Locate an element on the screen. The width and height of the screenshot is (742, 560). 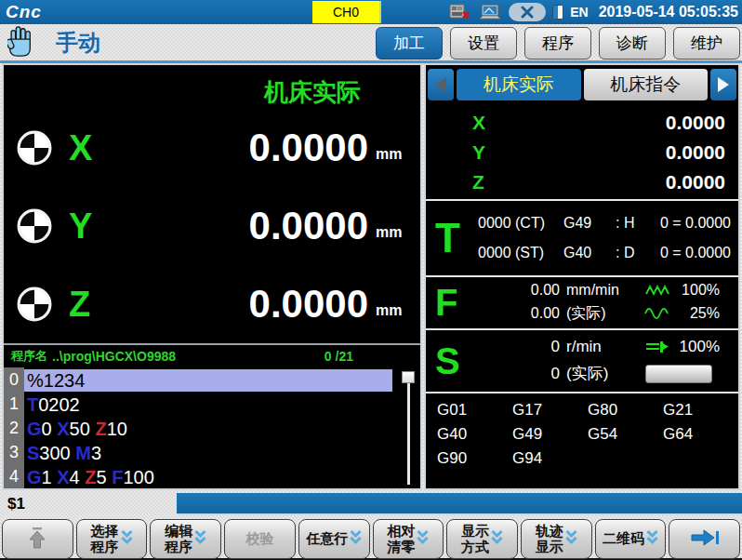
rapid-override-percent: 25% is located at coordinates (703, 313).